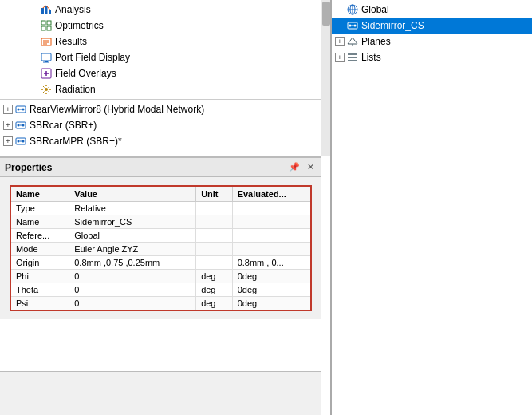 This screenshot has width=532, height=415. I want to click on right-tree-sidemirror: Sidemirror_CS, so click(432, 26).